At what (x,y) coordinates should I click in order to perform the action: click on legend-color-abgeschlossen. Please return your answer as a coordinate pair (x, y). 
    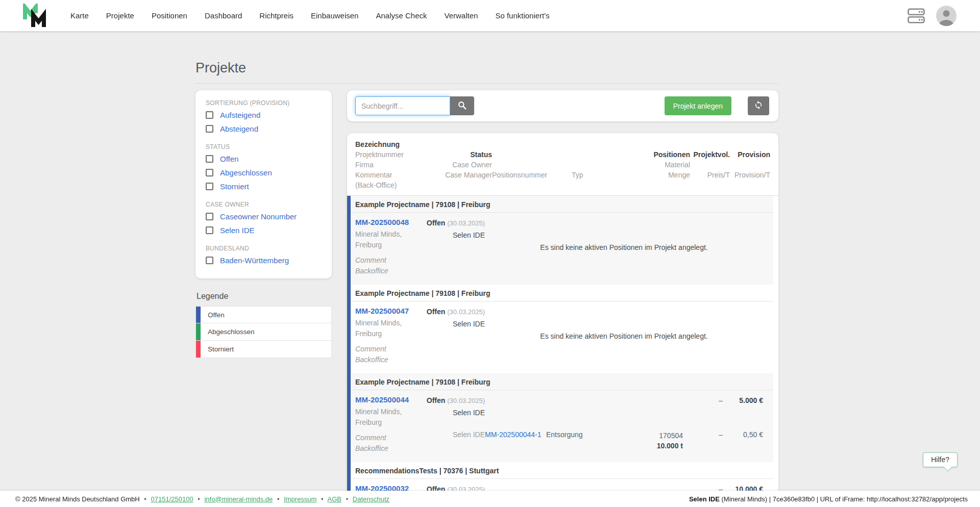
    Looking at the image, I should click on (198, 332).